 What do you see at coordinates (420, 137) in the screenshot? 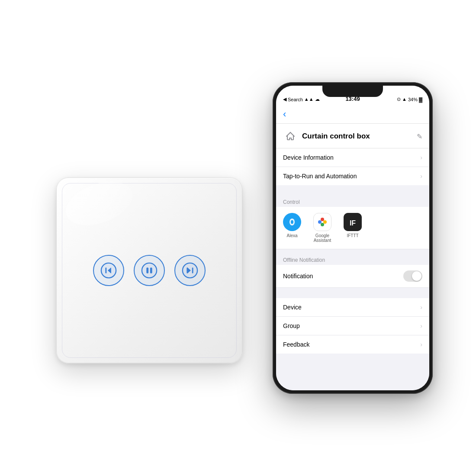
I see `edit-icon: ✎` at bounding box center [420, 137].